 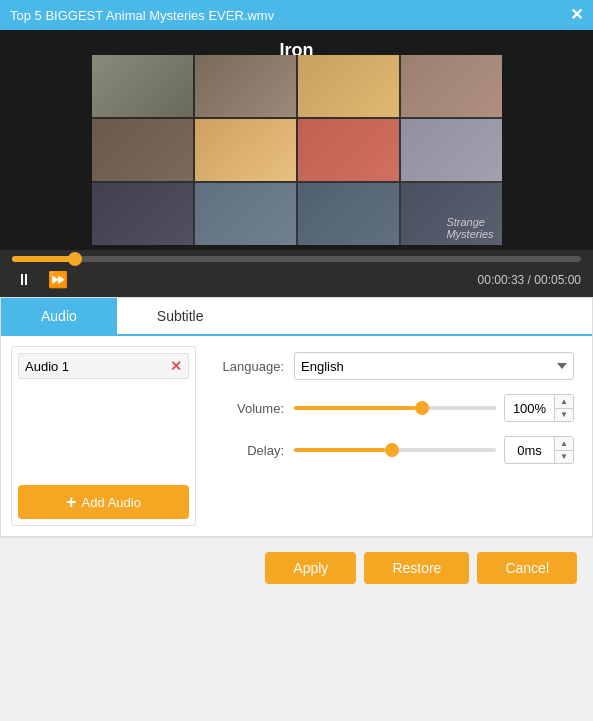 What do you see at coordinates (75, 259) in the screenshot?
I see `progress-thumb` at bounding box center [75, 259].